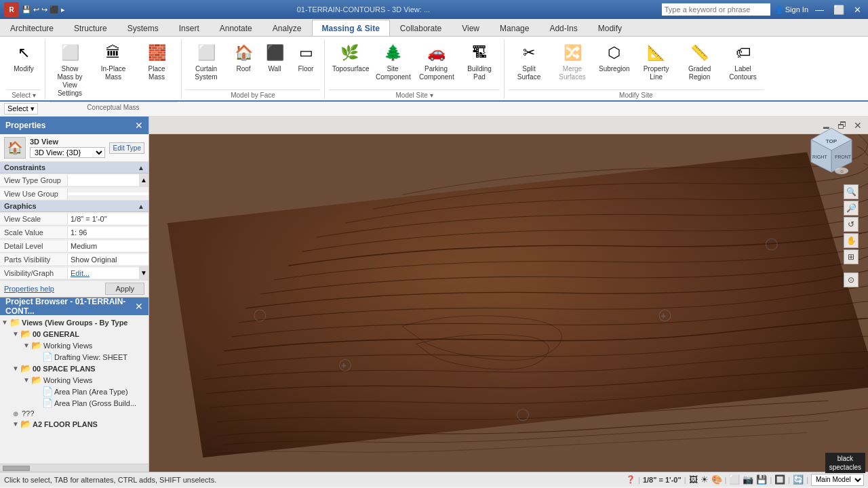  What do you see at coordinates (144, 180) in the screenshot?
I see `view-type-group-scroll: ▲` at bounding box center [144, 180].